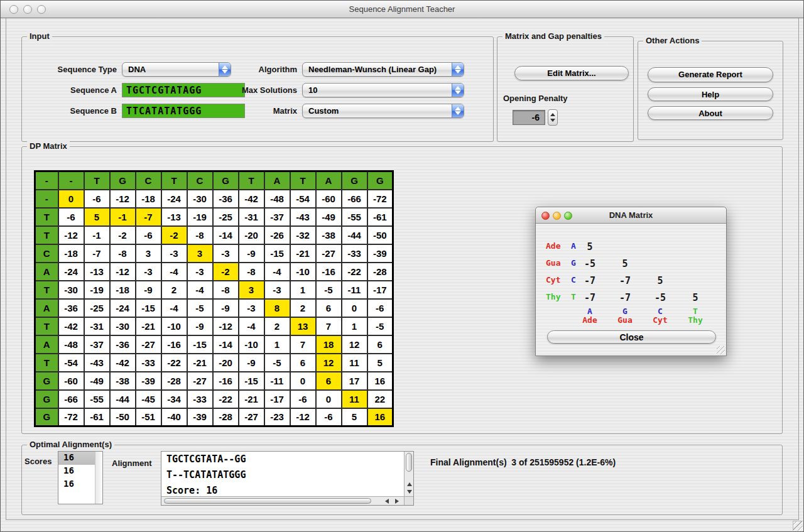 The height and width of the screenshot is (532, 804). What do you see at coordinates (278, 235) in the screenshot?
I see `dp-cell: -26` at bounding box center [278, 235].